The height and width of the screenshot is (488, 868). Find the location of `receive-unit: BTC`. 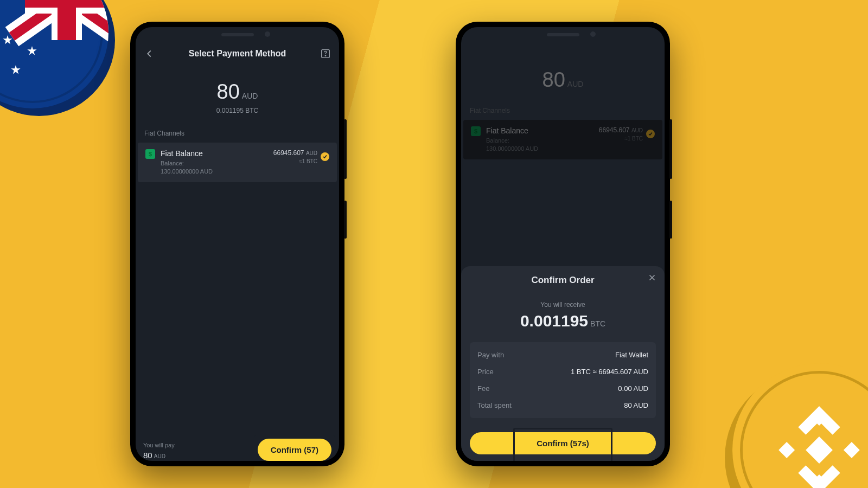

receive-unit: BTC is located at coordinates (598, 324).